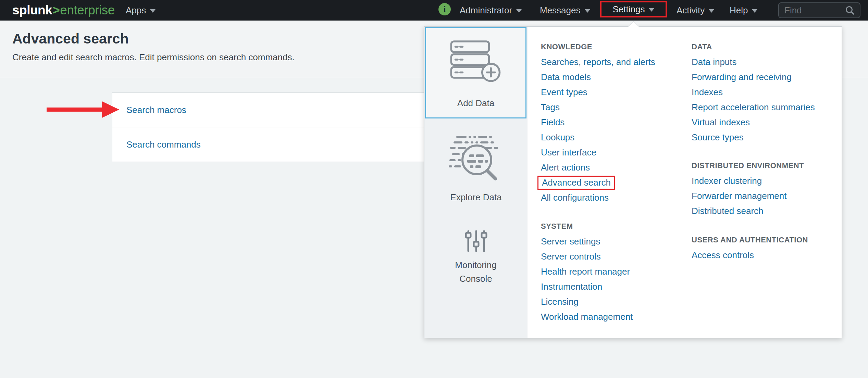 The image size is (868, 378). Describe the element at coordinates (695, 10) in the screenshot. I see `activity-menu: Activity` at that location.